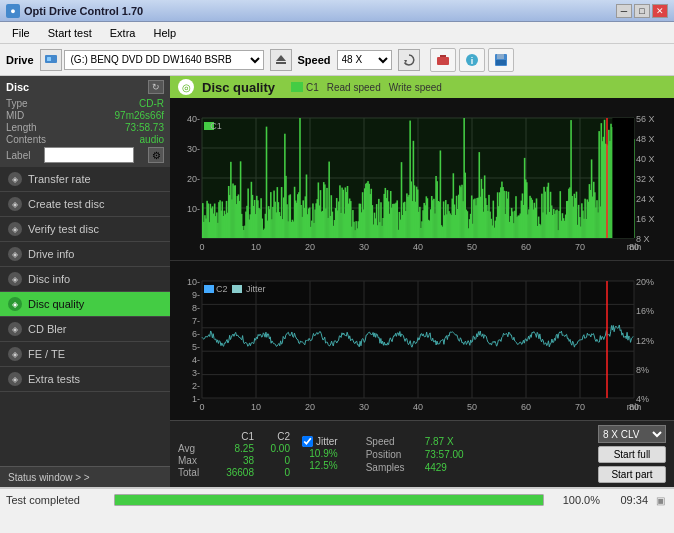 Image resolution: width=674 pixels, height=533 pixels. I want to click on disc-label-input, so click(89, 155).